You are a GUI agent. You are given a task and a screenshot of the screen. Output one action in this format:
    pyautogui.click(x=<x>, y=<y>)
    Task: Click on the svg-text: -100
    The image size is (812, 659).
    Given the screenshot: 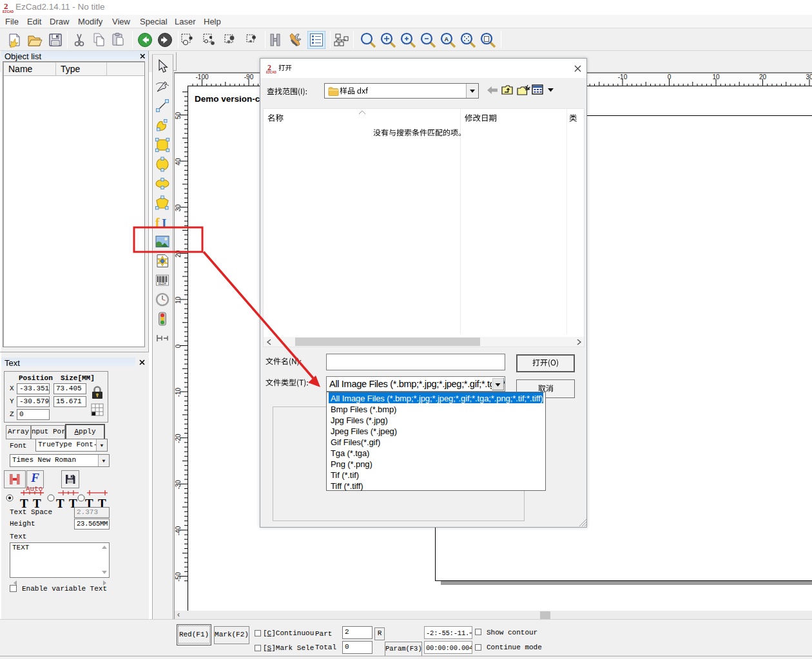 What is the action you would take?
    pyautogui.click(x=202, y=77)
    